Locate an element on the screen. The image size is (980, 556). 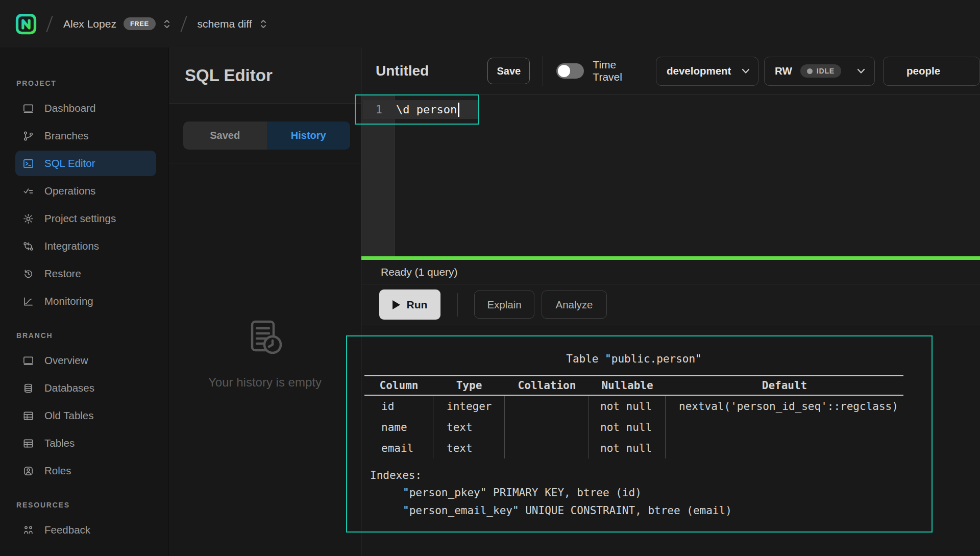
results-header-row: Column Type Collation Nullable Default is located at coordinates (634, 385).